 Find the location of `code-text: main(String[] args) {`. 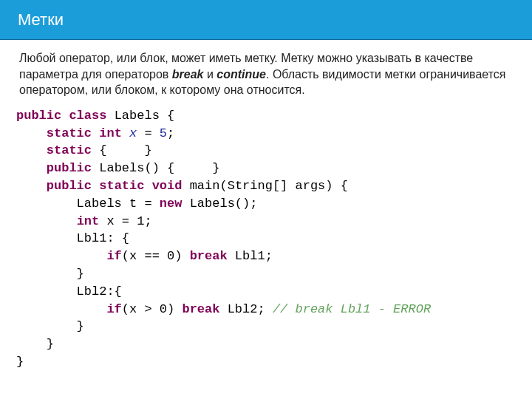

code-text: main(String[] args) { is located at coordinates (265, 186).